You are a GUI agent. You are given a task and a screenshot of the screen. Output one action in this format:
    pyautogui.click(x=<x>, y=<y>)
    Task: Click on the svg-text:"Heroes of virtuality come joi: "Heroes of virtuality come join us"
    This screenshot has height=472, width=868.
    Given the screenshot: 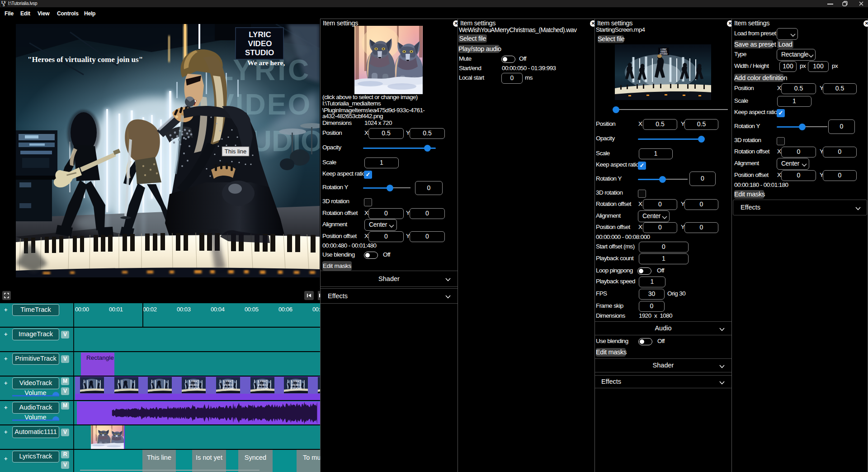 What is the action you would take?
    pyautogui.click(x=85, y=60)
    